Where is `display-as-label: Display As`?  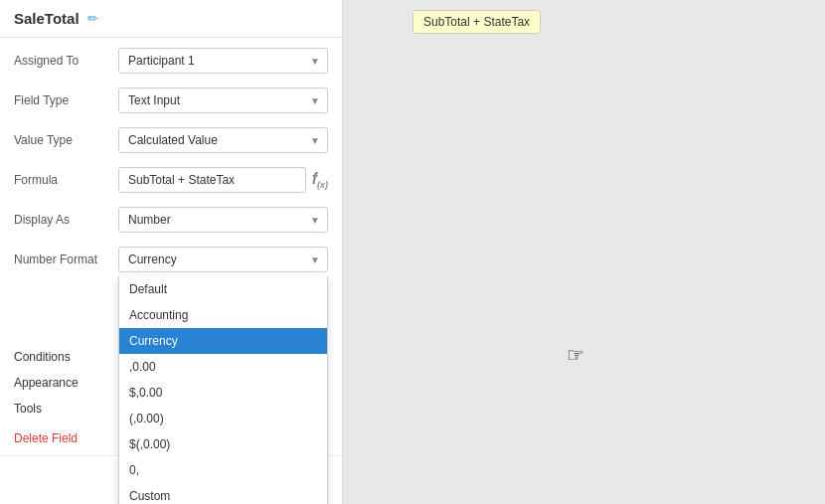 display-as-label: Display As is located at coordinates (66, 220).